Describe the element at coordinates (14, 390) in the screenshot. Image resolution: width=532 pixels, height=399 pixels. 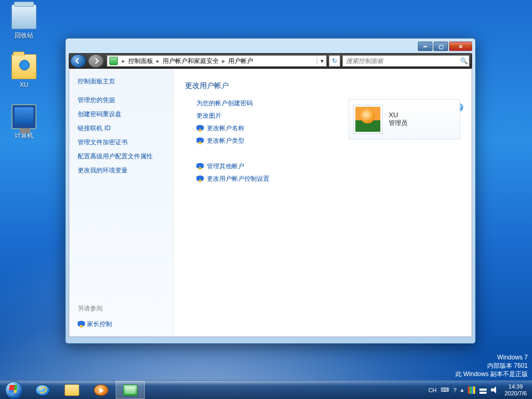
I see `start-button` at that location.